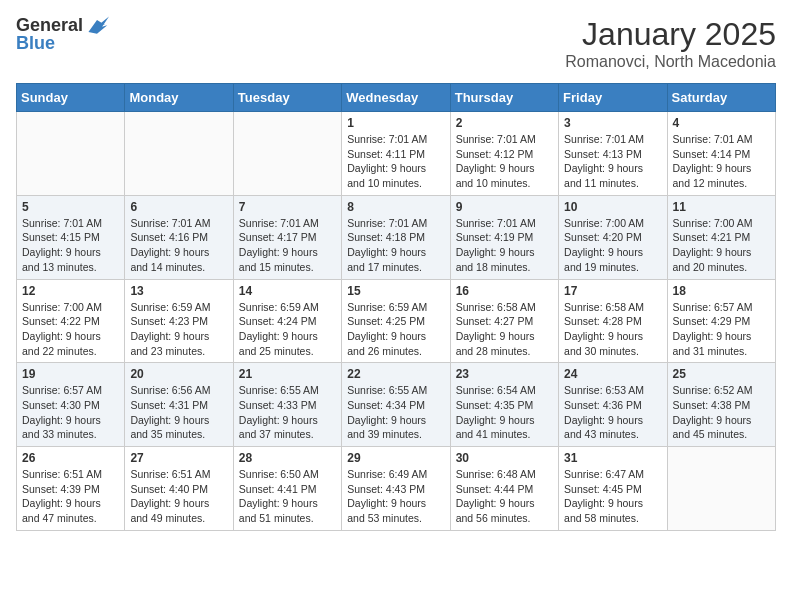 This screenshot has height=612, width=792. Describe the element at coordinates (612, 496) in the screenshot. I see `day-info: Sunrise: 6:47 AM Sunset: 4:45 PM Dayligh…` at that location.